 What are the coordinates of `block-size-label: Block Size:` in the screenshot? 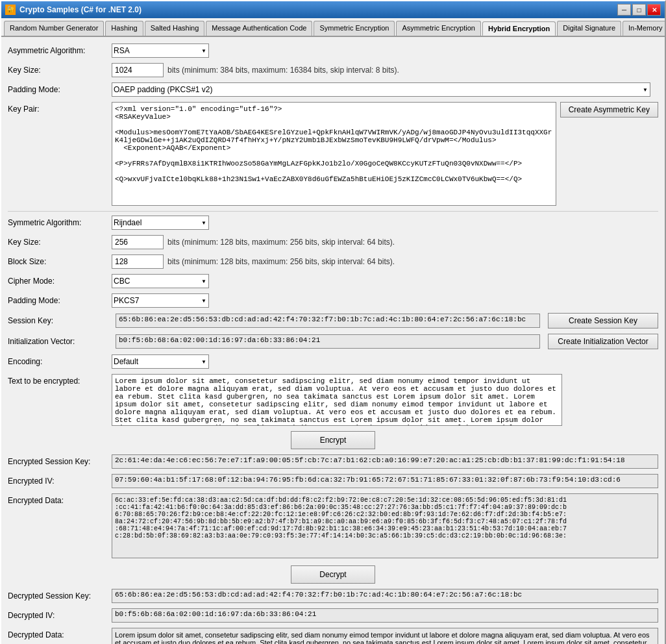 It's located at (60, 262).